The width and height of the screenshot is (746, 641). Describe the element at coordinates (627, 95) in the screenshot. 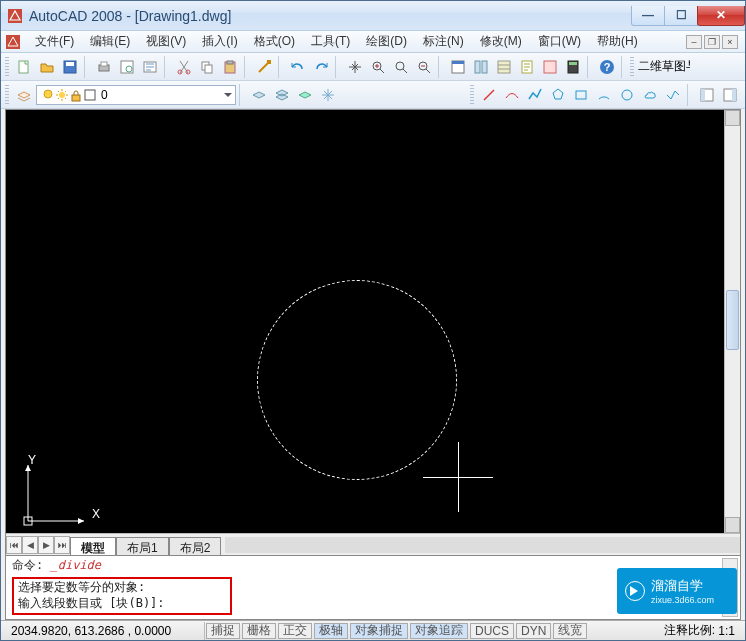

I see `circle-button` at that location.